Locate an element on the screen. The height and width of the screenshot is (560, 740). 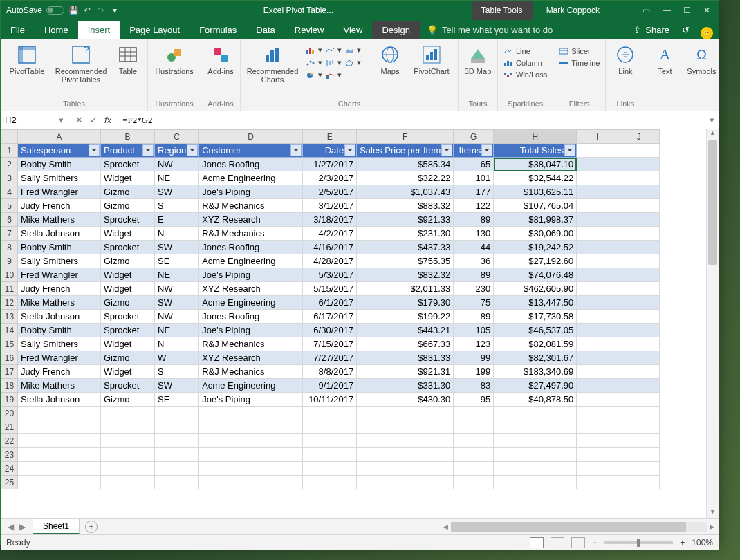
cell-C21 is located at coordinates (177, 427).